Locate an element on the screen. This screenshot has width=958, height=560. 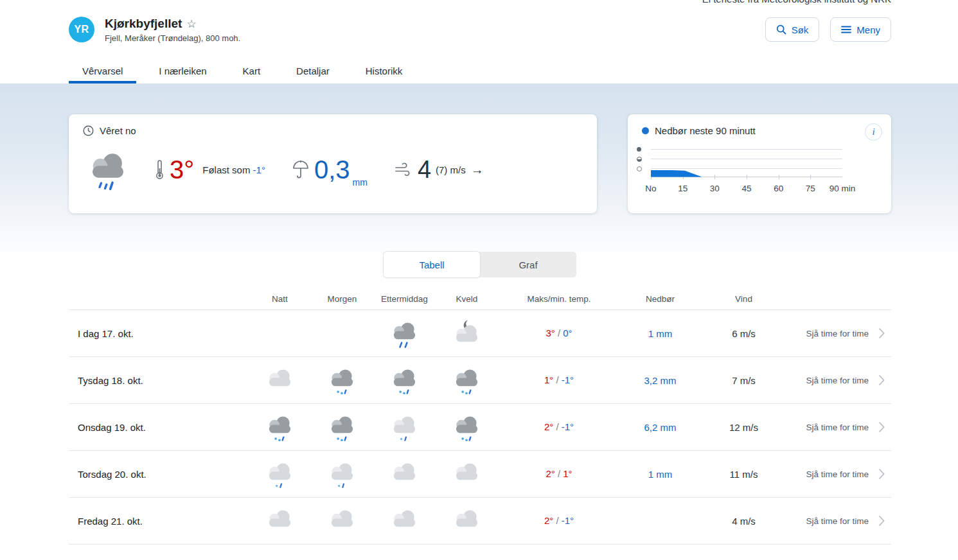
view-toggle: Tabell Graf is located at coordinates (480, 265).